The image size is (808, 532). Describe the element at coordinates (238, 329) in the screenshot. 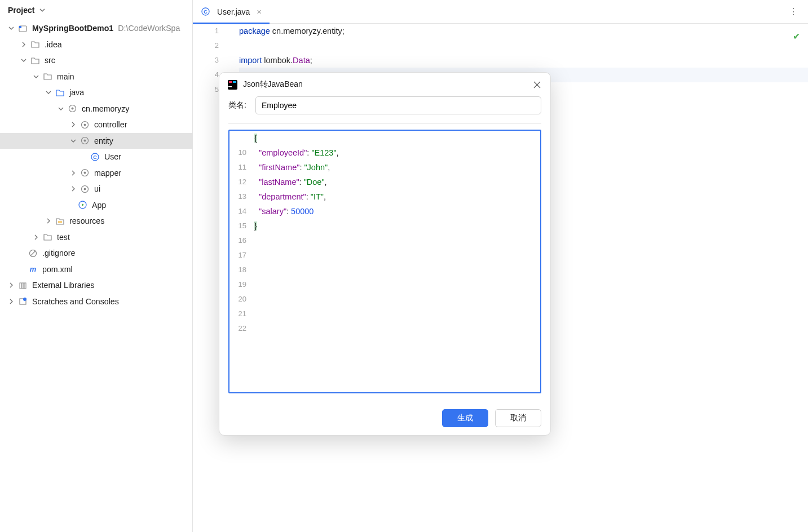

I see `line-number: 22` at that location.